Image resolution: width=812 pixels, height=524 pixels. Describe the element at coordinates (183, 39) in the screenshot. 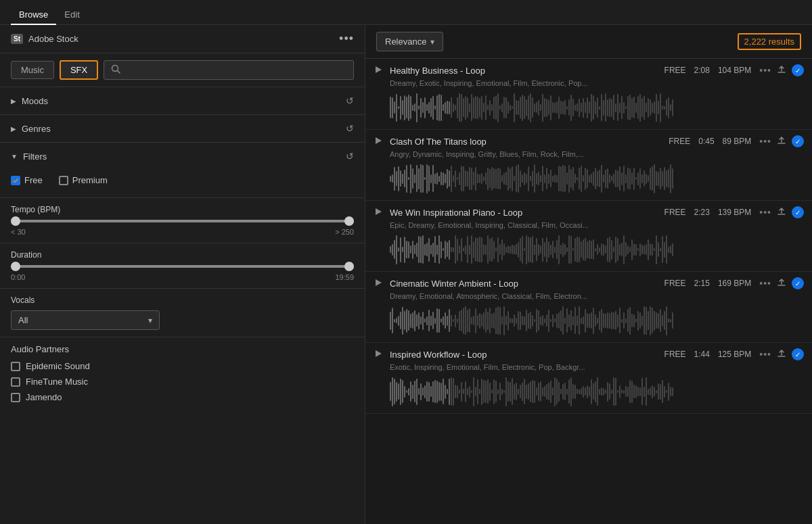

I see `panel-header: St Adobe Stock •••` at that location.